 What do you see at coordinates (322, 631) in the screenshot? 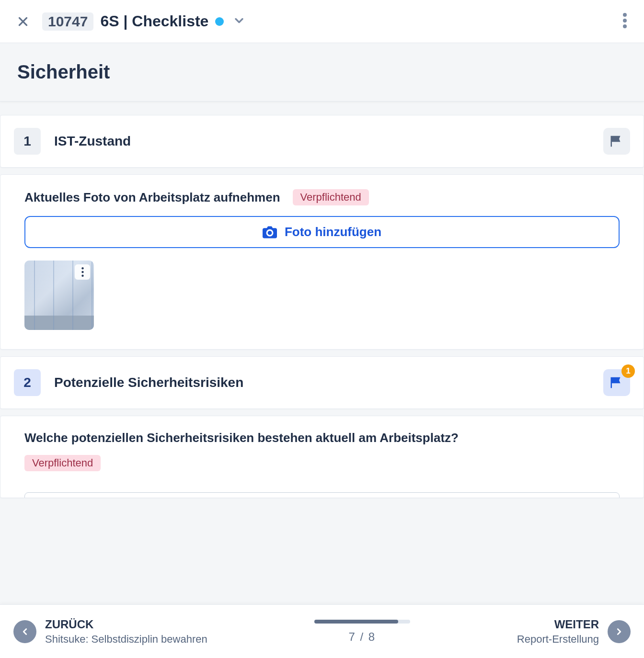
I see `footer-nav: ZURÜCK Shitsuke: Selbstdisziplin bewahre…` at bounding box center [322, 631].